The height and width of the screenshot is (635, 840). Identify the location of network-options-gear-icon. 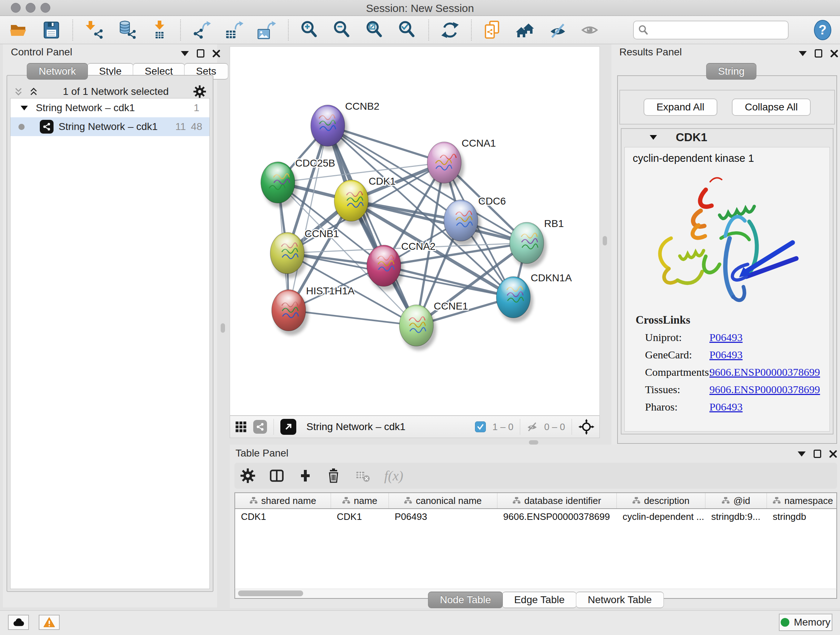
(200, 92).